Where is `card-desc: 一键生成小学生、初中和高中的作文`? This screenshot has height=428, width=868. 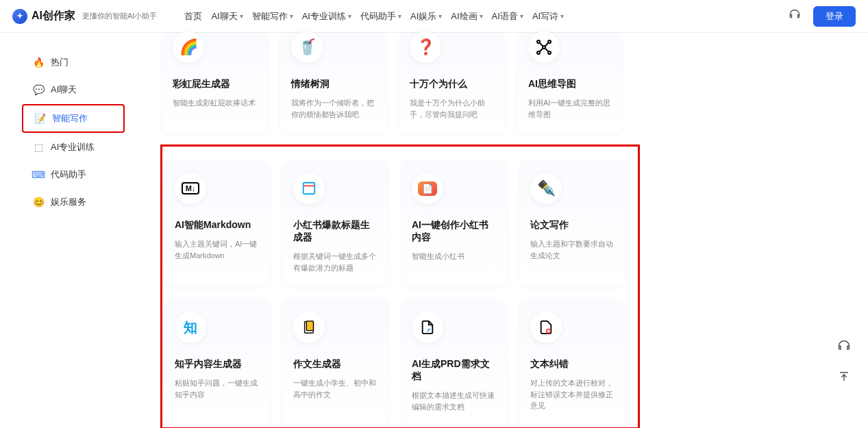
card-desc: 一键生成小学生、初中和高中的作文 is located at coordinates (336, 389).